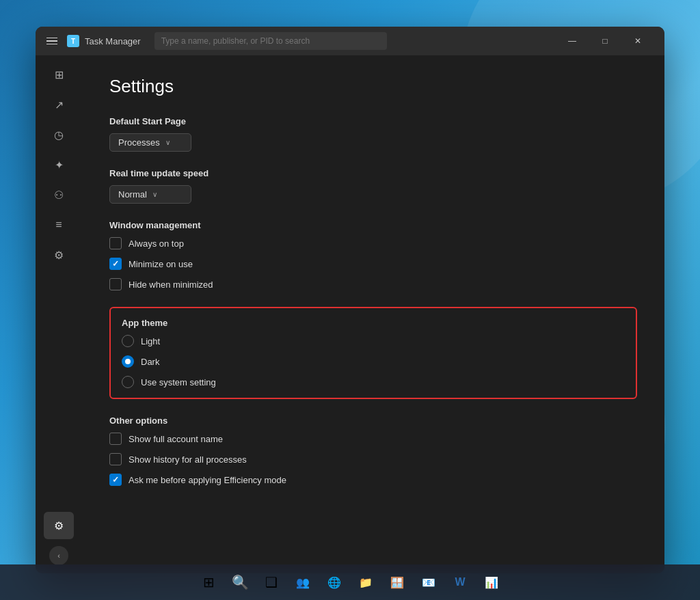 This screenshot has height=600, width=700. What do you see at coordinates (168, 142) in the screenshot?
I see `dropdown-arrow-icon: ∨` at bounding box center [168, 142].